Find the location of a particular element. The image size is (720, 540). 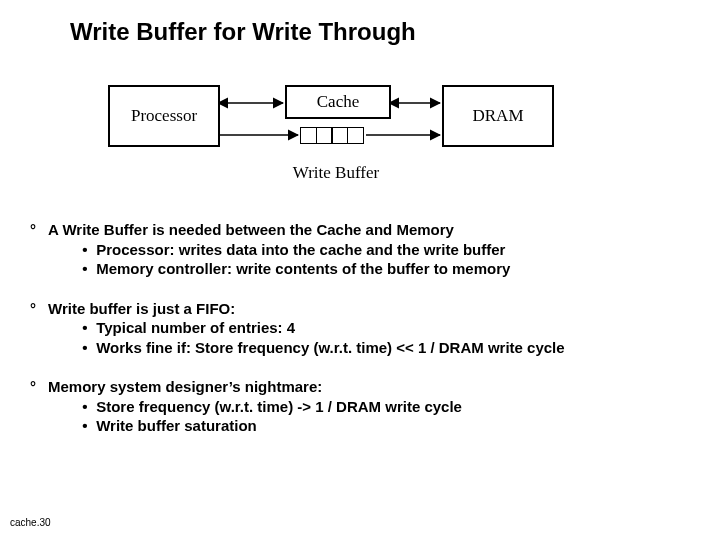

bullet-2: °Write buffer is just a FIFO: • Typical … is located at coordinates (360, 328).